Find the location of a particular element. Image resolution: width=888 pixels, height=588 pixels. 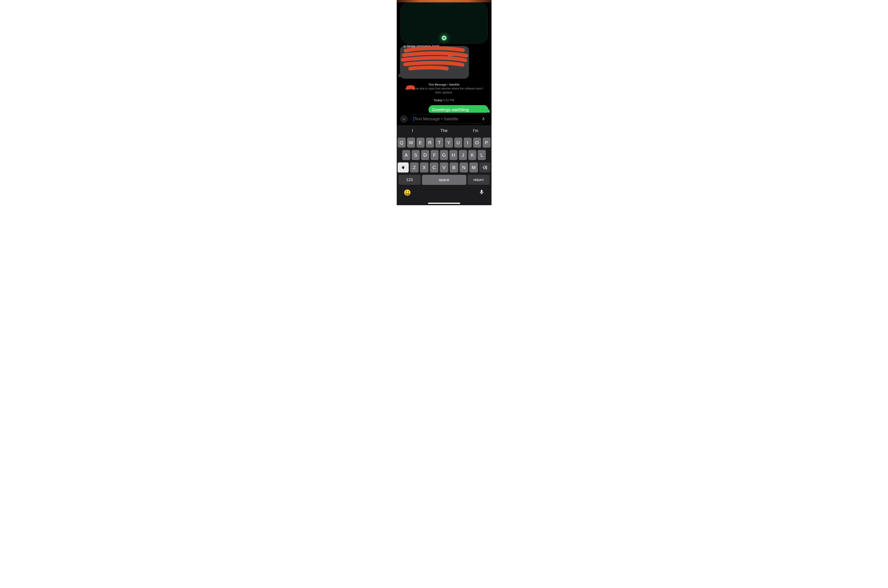

meta-header: Text Message • Satellite is located at coordinates (444, 85).